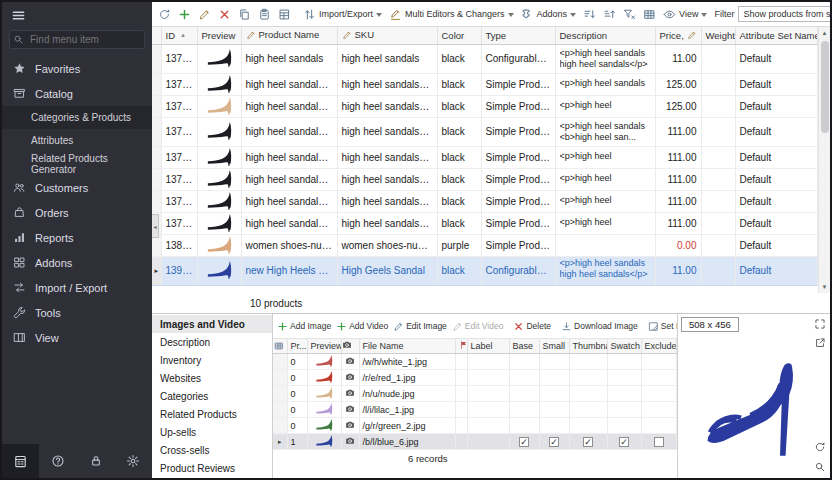 The width and height of the screenshot is (832, 480). What do you see at coordinates (459, 36) in the screenshot?
I see `column-header-color: Color` at bounding box center [459, 36].